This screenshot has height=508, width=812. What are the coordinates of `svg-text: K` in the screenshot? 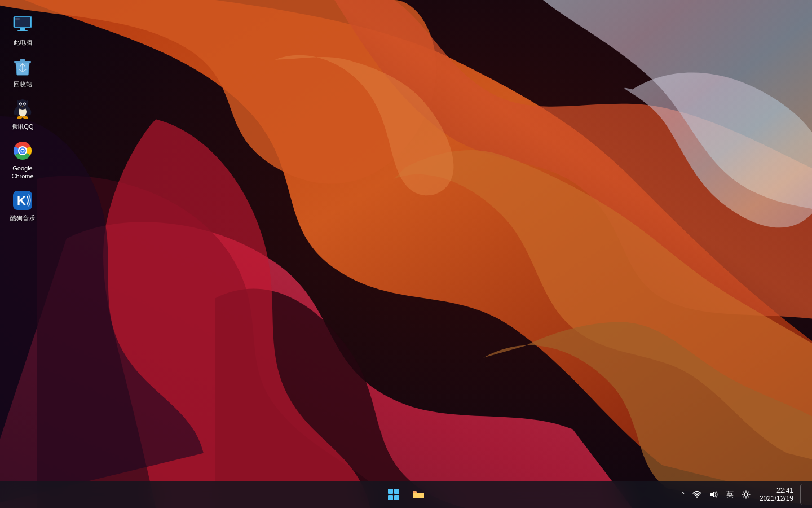 It's located at (21, 201).